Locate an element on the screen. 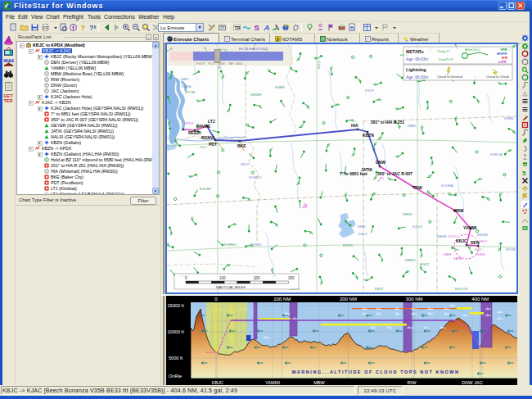  svg-text: 100 NM is located at coordinates (282, 299).